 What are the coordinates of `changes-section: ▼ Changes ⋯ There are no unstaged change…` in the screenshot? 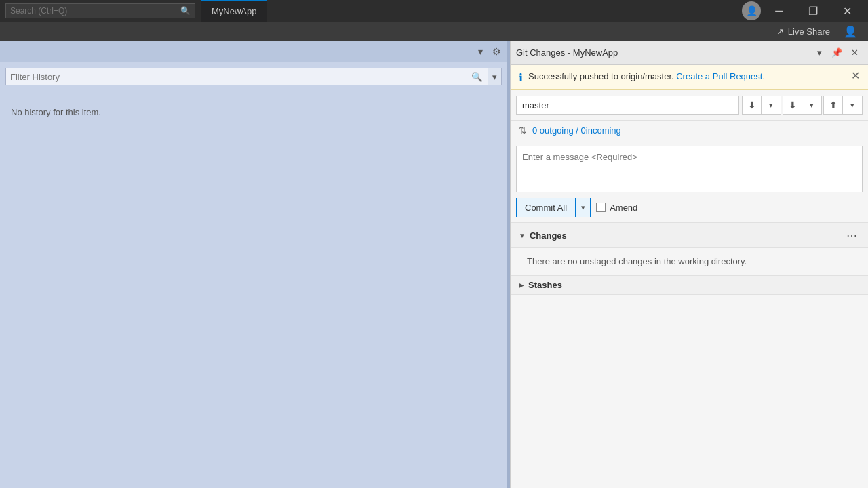 It's located at (689, 249).